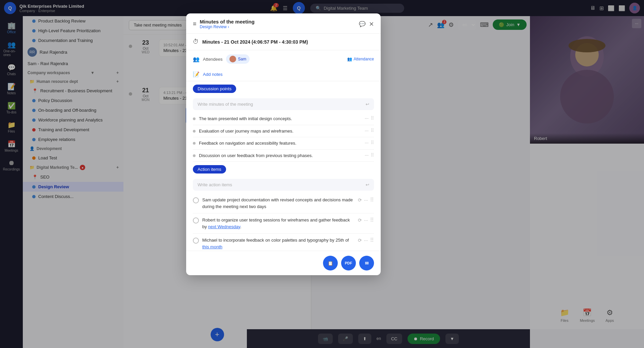 The height and width of the screenshot is (348, 644). What do you see at coordinates (227, 27) in the screenshot?
I see `modal-breadcrumb: Design Review ›` at bounding box center [227, 27].